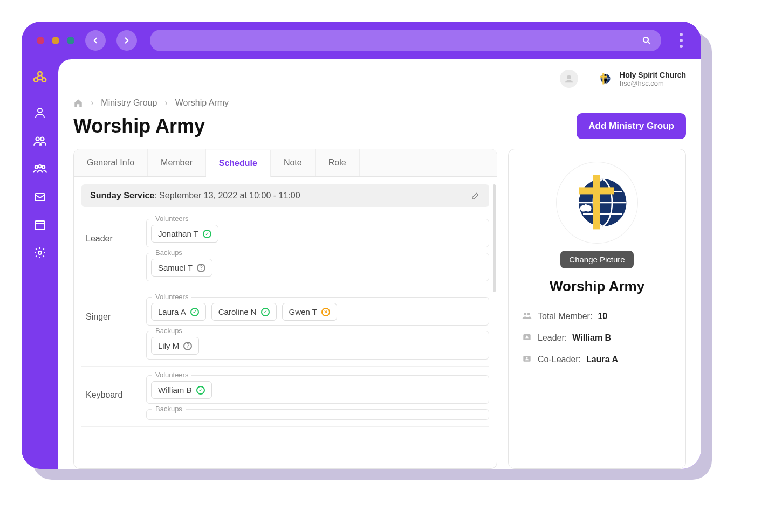 Image resolution: width=775 pixels, height=532 pixels. Describe the element at coordinates (569, 79) in the screenshot. I see `user-avatar` at that location.